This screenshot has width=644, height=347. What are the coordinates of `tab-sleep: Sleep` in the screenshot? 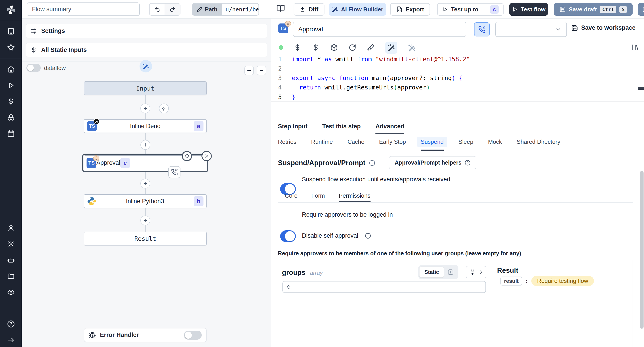 It's located at (466, 142).